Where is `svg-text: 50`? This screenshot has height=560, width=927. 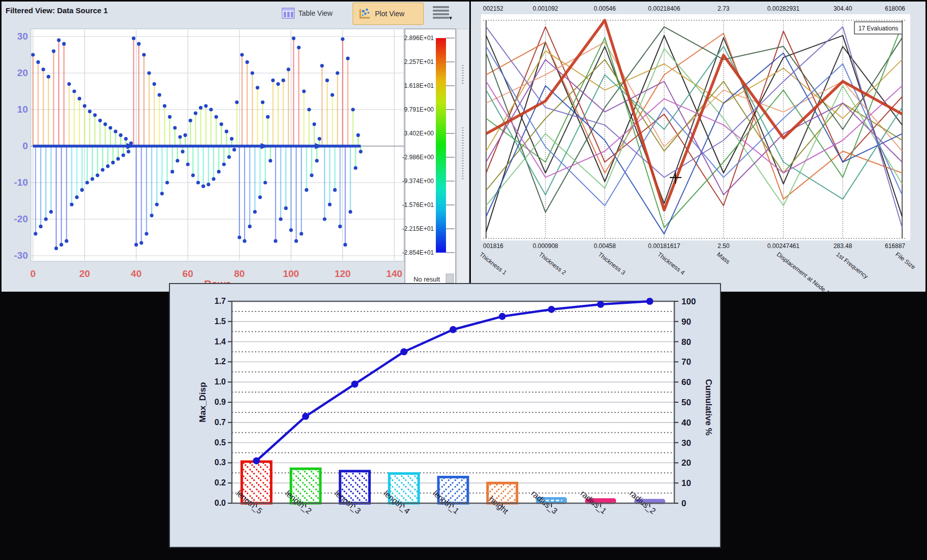 svg-text: 50 is located at coordinates (686, 403).